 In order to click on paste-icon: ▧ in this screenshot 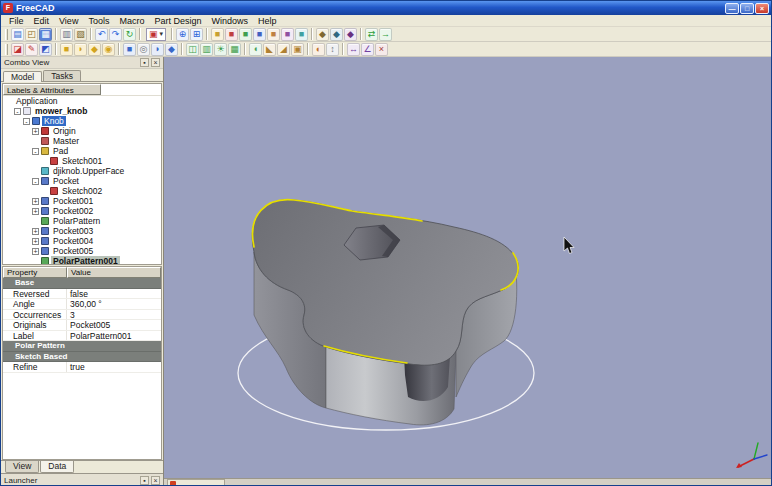, I will do `click(80, 34)`.